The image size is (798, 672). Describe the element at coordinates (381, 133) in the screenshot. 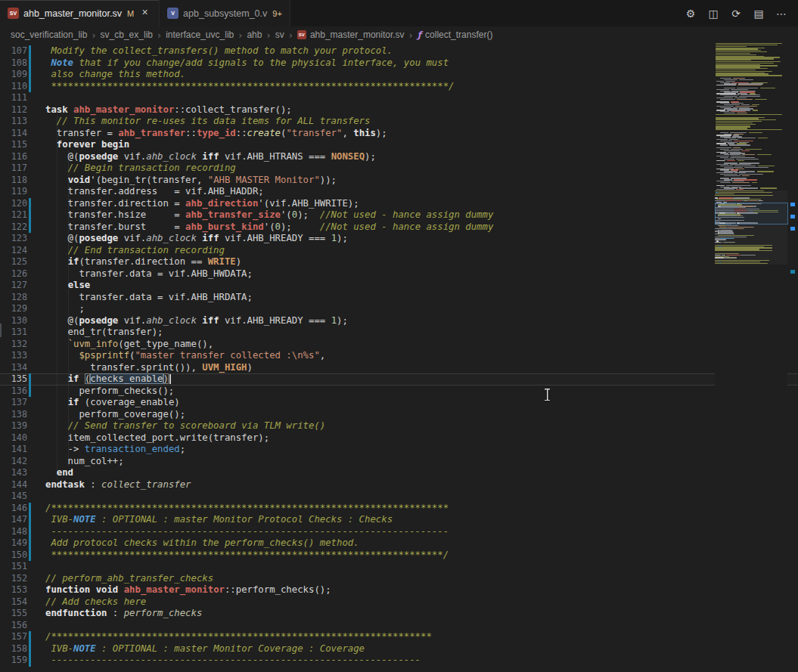

I see `code-token: );` at that location.